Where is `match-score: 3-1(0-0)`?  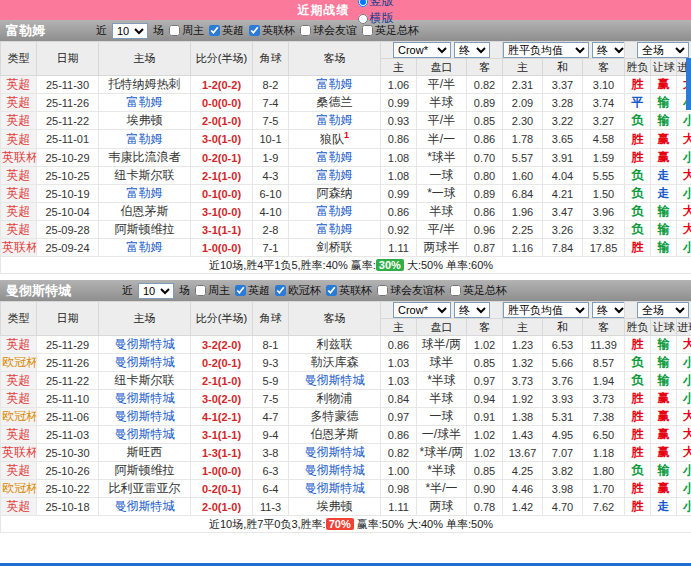 match-score: 3-1(0-0) is located at coordinates (222, 212).